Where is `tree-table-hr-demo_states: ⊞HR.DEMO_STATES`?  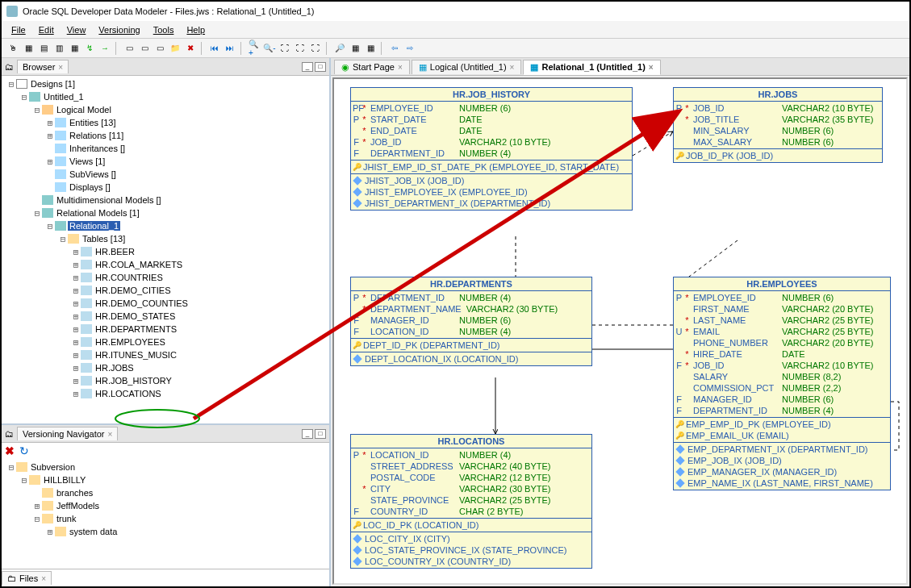
tree-table-hr-demo_states: ⊞HR.DEMO_STATES is located at coordinates (165, 316).